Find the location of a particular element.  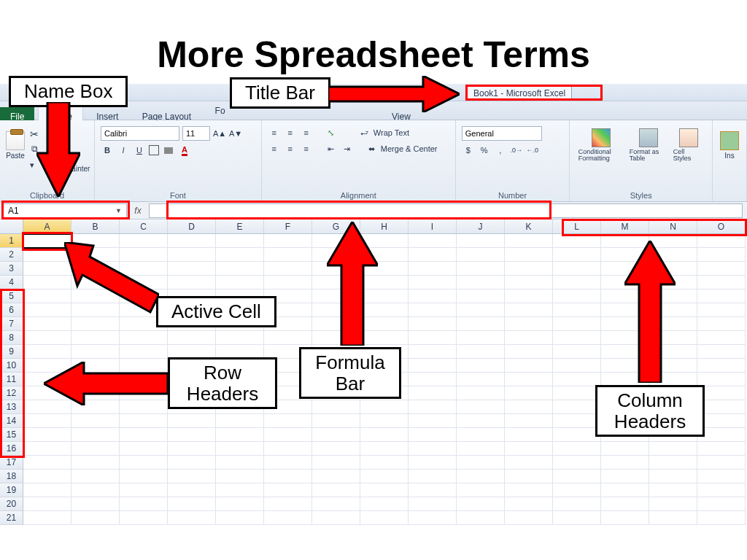

align-left-icon: ≡ is located at coordinates (274, 149).